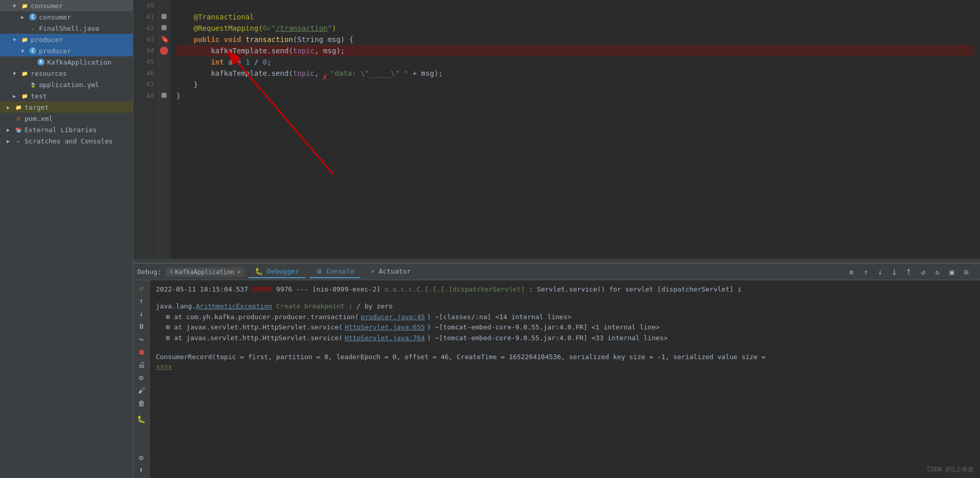 This screenshot has width=980, height=478. What do you see at coordinates (239, 272) in the screenshot?
I see `close-tab-icon: ✕` at bounding box center [239, 272].